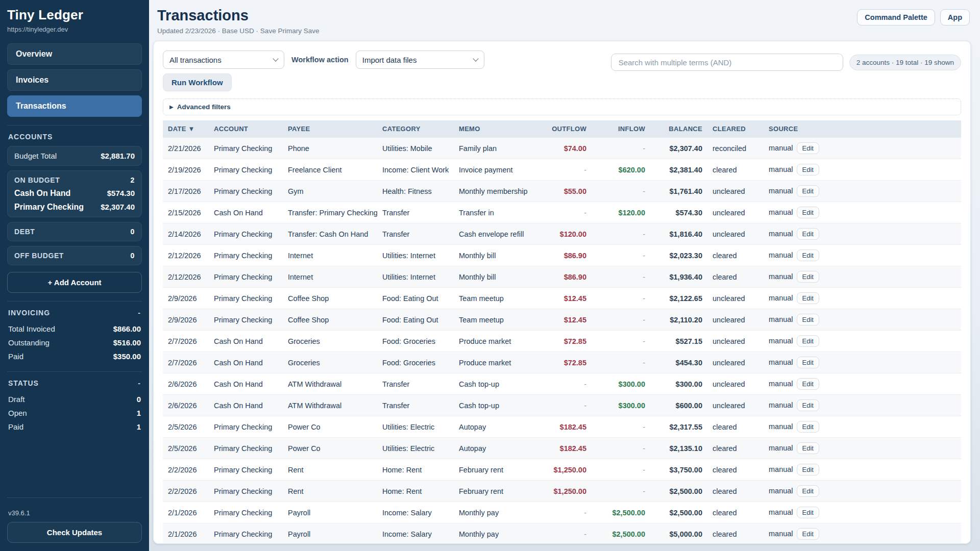  What do you see at coordinates (75, 533) in the screenshot?
I see `check-updates-button: Check Updates` at bounding box center [75, 533].